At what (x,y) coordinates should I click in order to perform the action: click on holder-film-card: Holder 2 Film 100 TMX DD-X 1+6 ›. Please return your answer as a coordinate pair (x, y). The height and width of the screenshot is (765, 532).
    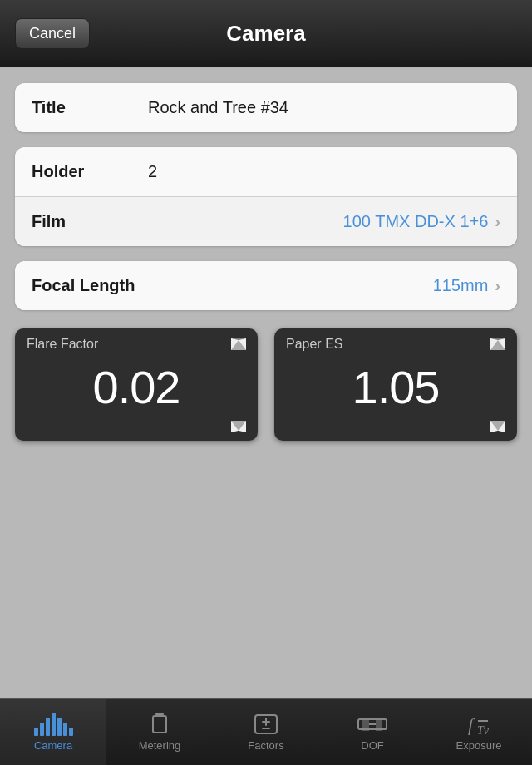
    Looking at the image, I should click on (266, 196).